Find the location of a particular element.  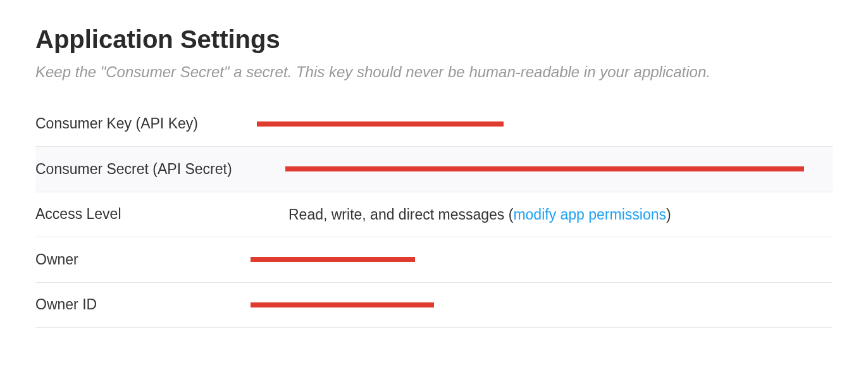

label-consumer-secret: Consumer Secret (API Secret) is located at coordinates (161, 170).